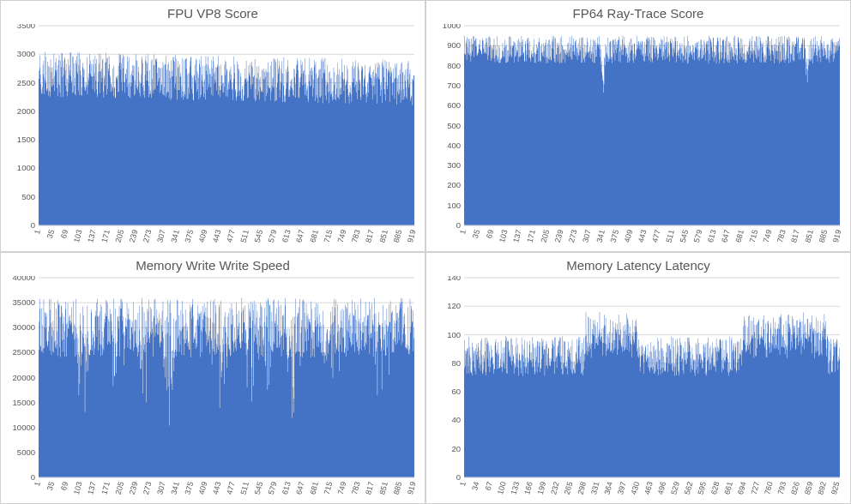  Describe the element at coordinates (456, 363) in the screenshot. I see `svg-text: 80` at that location.